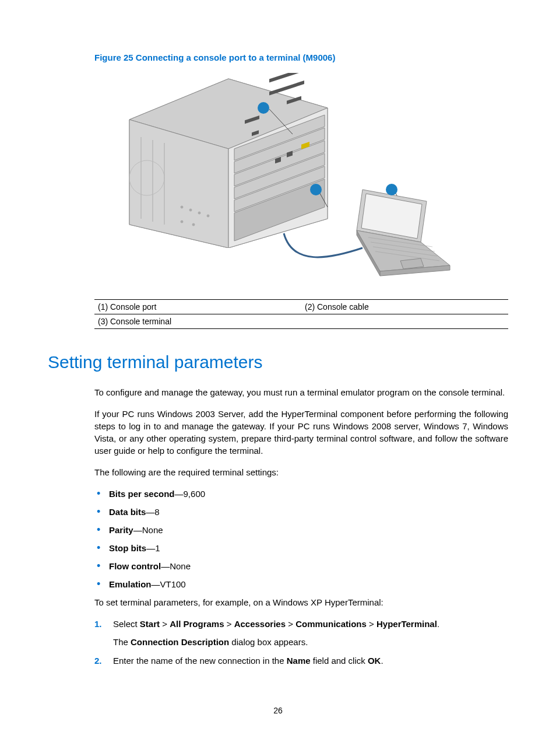 This screenshot has width=556, height=756. What do you see at coordinates (301, 643) in the screenshot?
I see `steps-list: Select Start > All Programs > Accessorie…` at bounding box center [301, 643].